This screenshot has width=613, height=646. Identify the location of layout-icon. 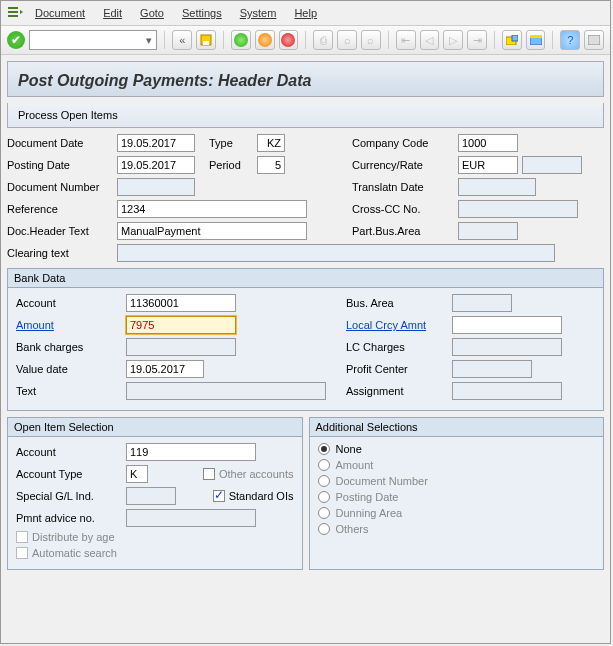
(536, 40).